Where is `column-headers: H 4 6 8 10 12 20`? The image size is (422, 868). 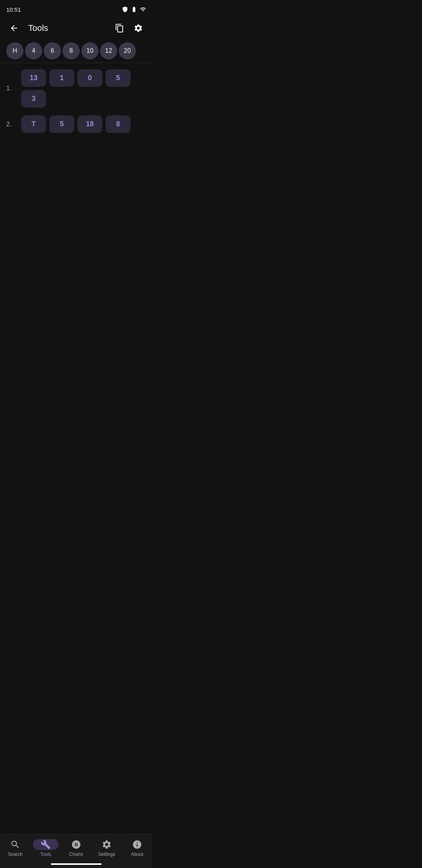 column-headers: H 4 6 8 10 12 20 is located at coordinates (76, 51).